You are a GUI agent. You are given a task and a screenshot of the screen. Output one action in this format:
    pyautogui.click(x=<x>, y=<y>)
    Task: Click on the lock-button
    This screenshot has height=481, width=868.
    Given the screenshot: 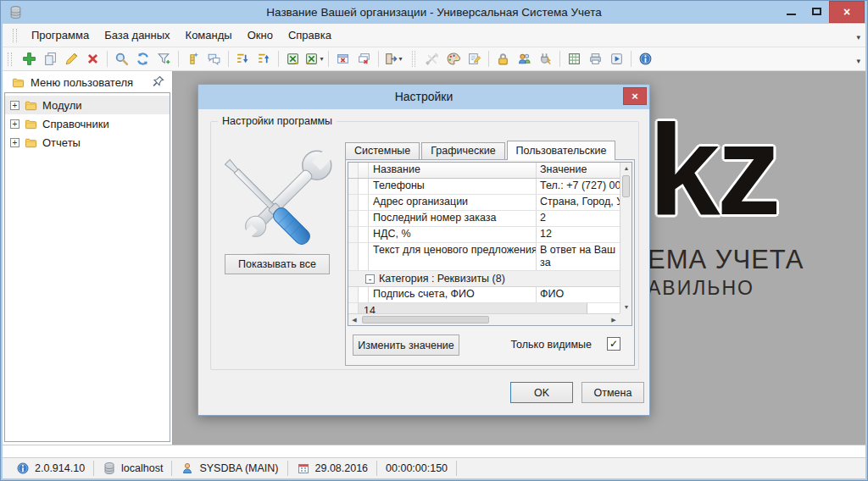 What is the action you would take?
    pyautogui.click(x=504, y=59)
    